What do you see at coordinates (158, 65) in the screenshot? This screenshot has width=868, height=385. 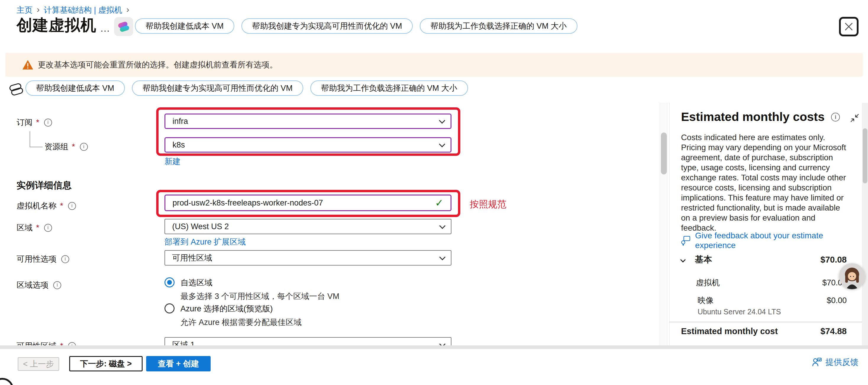 I see `warning-text: 更改基本选项可能会重置所做的选择。创建虚拟机前查看所有选项。` at bounding box center [158, 65].